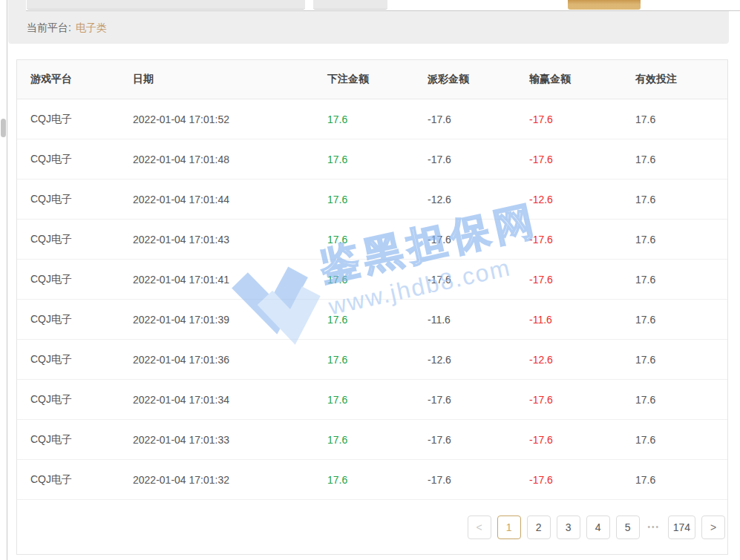 This screenshot has height=560, width=740. I want to click on table-row: CQJ电子2022-01-04 17:01:4817.6-17.6-17.617…, so click(373, 159).